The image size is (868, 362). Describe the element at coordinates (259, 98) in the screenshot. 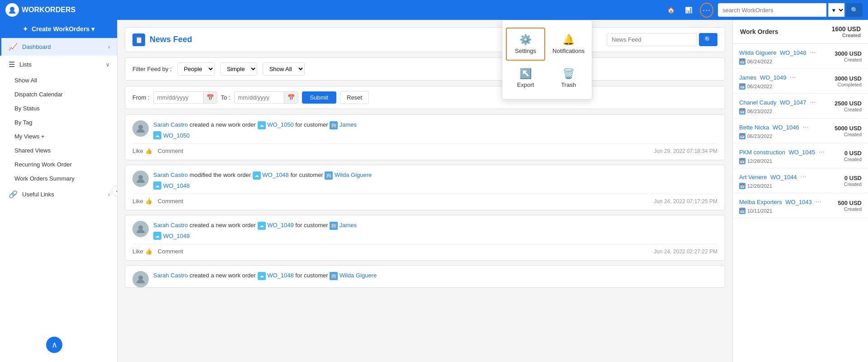

I see `to-date-input` at that location.